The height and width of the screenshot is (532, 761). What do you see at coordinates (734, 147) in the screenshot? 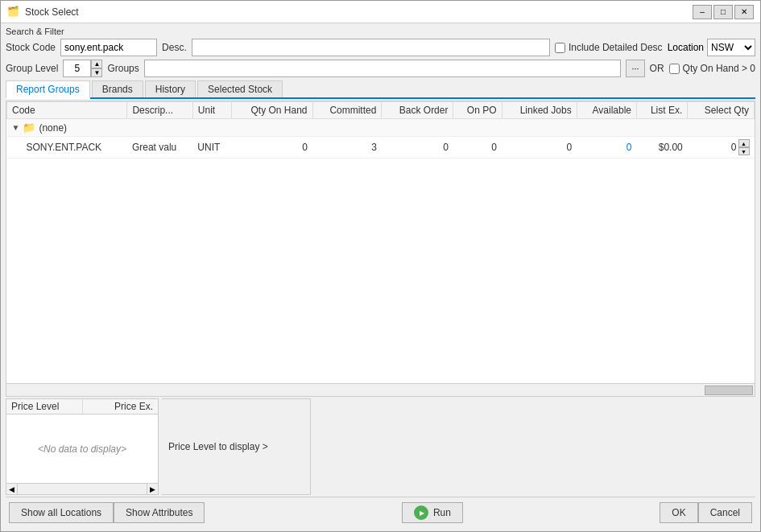
I see `select-qty-value: 0` at bounding box center [734, 147].